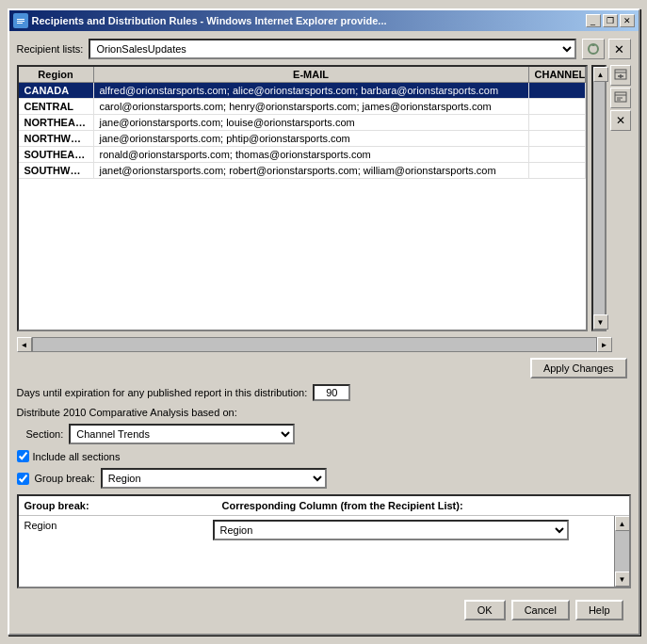 This screenshot has height=644, width=647. I want to click on recipient-label: Recipient lists:, so click(51, 49).